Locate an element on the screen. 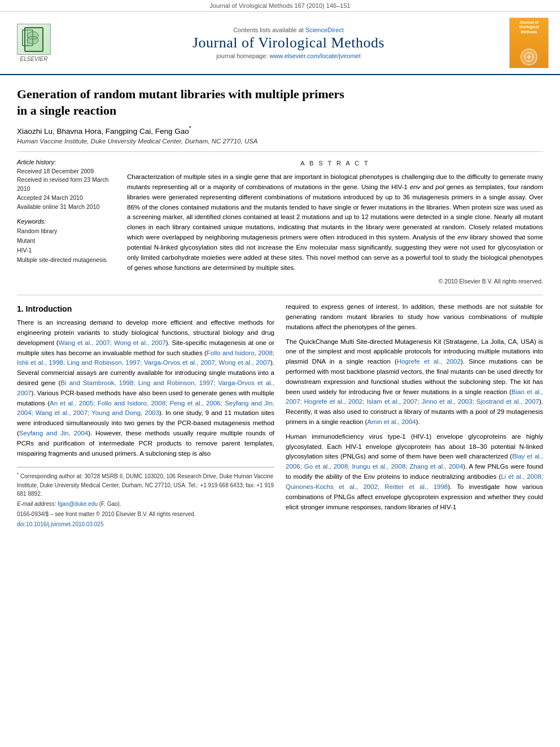 The height and width of the screenshot is (747, 560). contents-label: Contents lists available at is located at coordinates (269, 30).